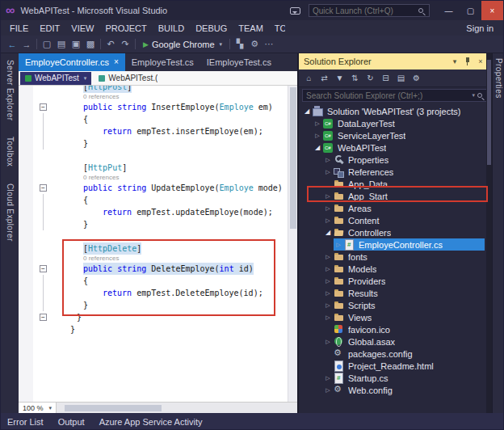 The width and height of the screenshot is (504, 430). I want to click on collapse-all-icon: ⊟, so click(386, 78).